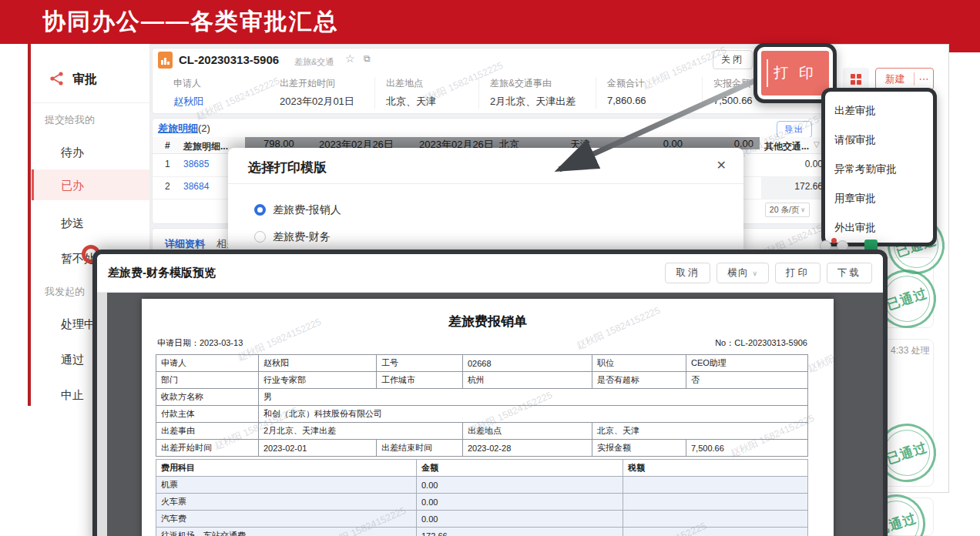 This screenshot has height=536, width=980. I want to click on preview-title: 差旅费-财务模版预览, so click(162, 273).